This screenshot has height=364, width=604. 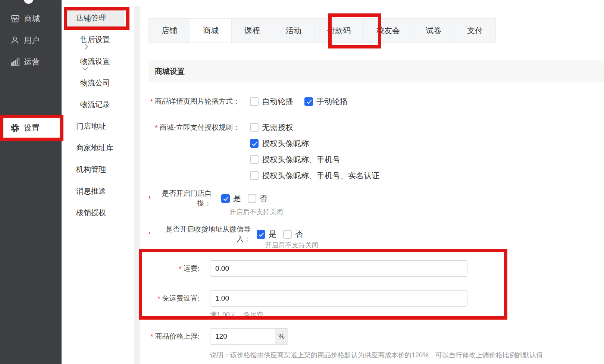 What do you see at coordinates (98, 213) in the screenshot?
I see `submenu-item-verification-authorization: 核销授权` at bounding box center [98, 213].